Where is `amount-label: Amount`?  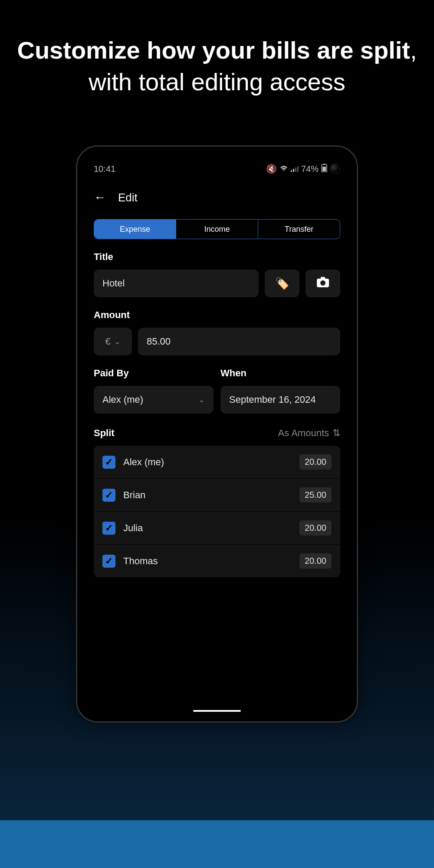
amount-label: Amount is located at coordinates (217, 315).